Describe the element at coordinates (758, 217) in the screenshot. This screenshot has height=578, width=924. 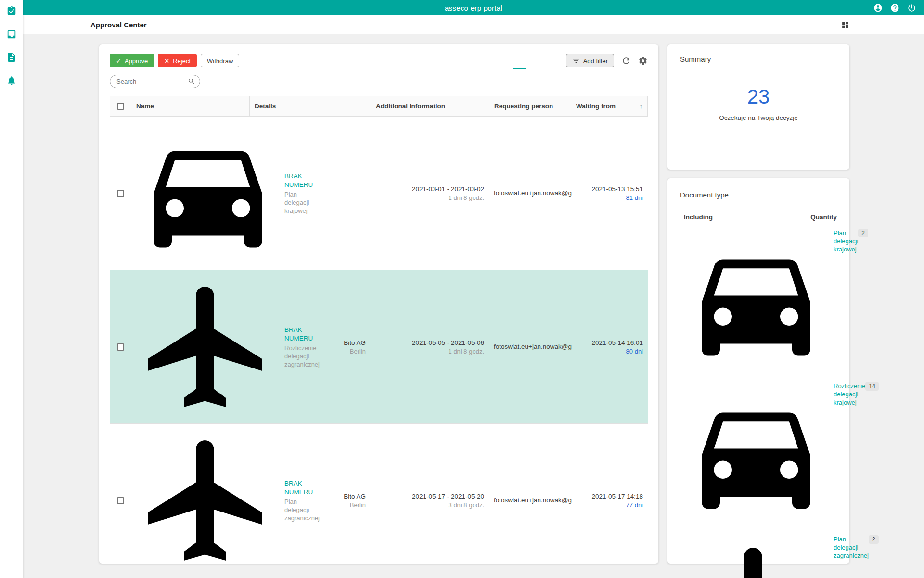
I see `document-type-header: Including Quantity` at that location.